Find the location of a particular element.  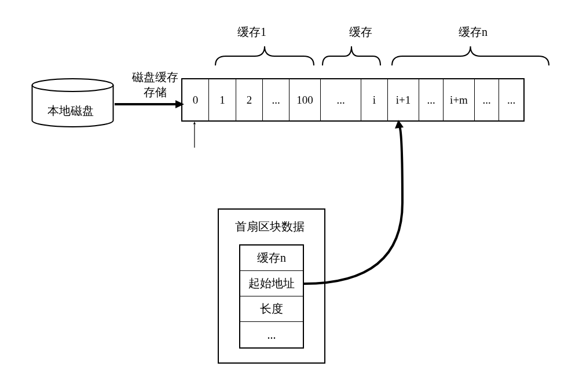

storage-cell-dots4: ... is located at coordinates (487, 100).